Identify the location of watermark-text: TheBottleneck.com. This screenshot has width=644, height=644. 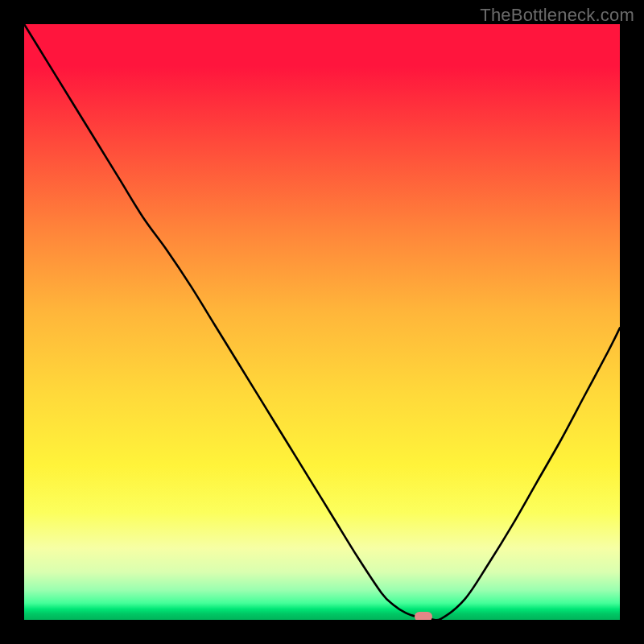
(557, 15).